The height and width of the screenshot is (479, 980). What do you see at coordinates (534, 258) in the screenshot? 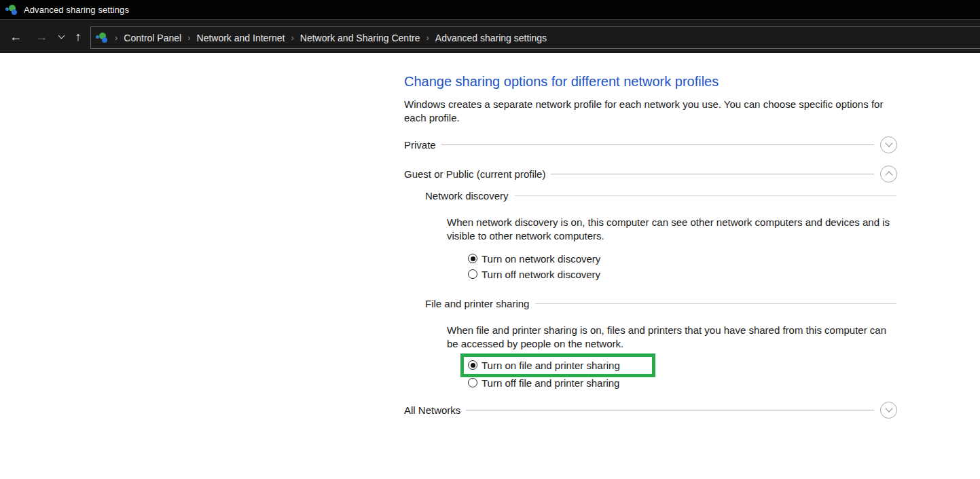
I see `radio-option-turn-on-network-discovery: Turn on network discovery` at bounding box center [534, 258].